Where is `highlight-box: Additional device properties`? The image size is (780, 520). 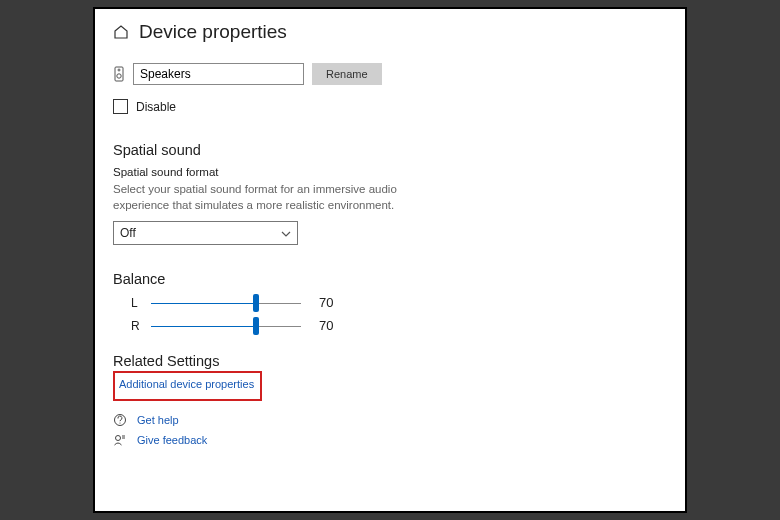
highlight-box: Additional device properties is located at coordinates (188, 386).